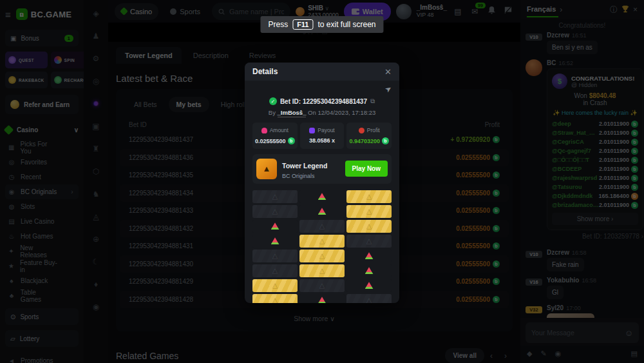  Describe the element at coordinates (322, 246) in the screenshot. I see `tower-grid` at that location.